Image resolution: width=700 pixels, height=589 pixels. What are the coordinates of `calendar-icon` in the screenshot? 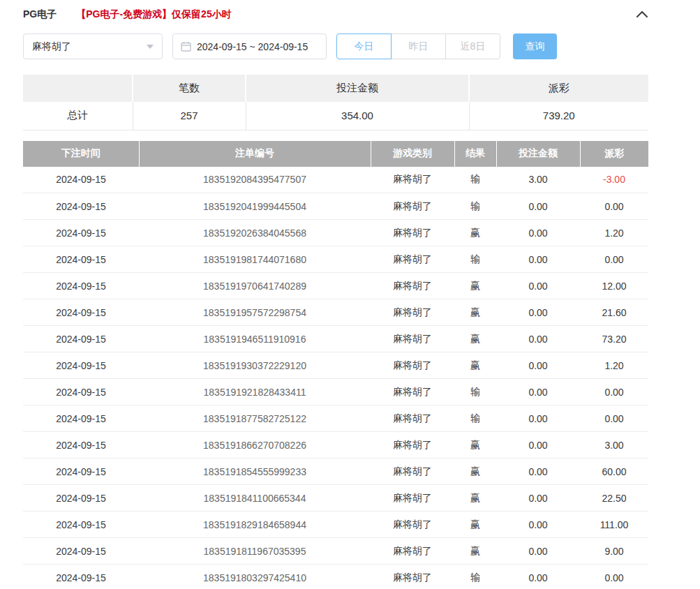 It's located at (186, 46).